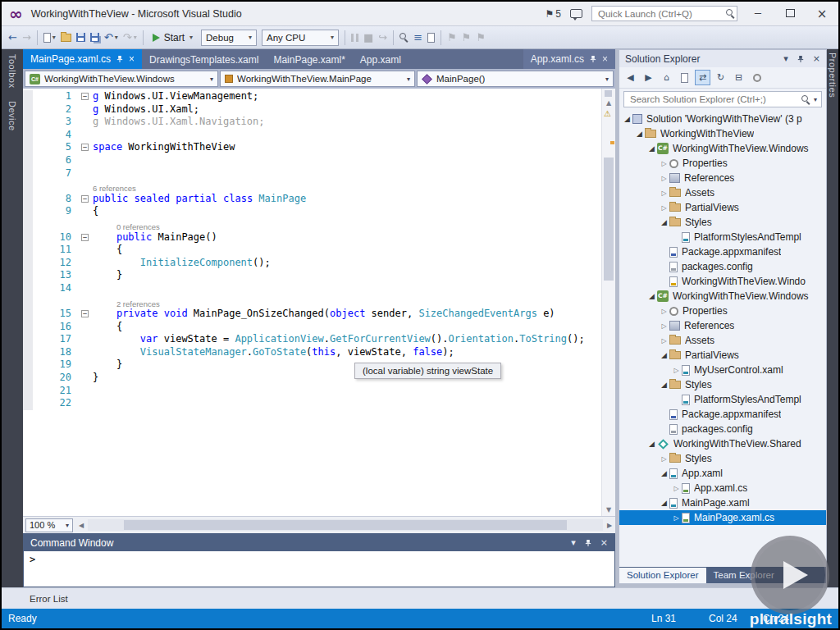  What do you see at coordinates (313, 174) in the screenshot?
I see `code-line: 7` at bounding box center [313, 174].